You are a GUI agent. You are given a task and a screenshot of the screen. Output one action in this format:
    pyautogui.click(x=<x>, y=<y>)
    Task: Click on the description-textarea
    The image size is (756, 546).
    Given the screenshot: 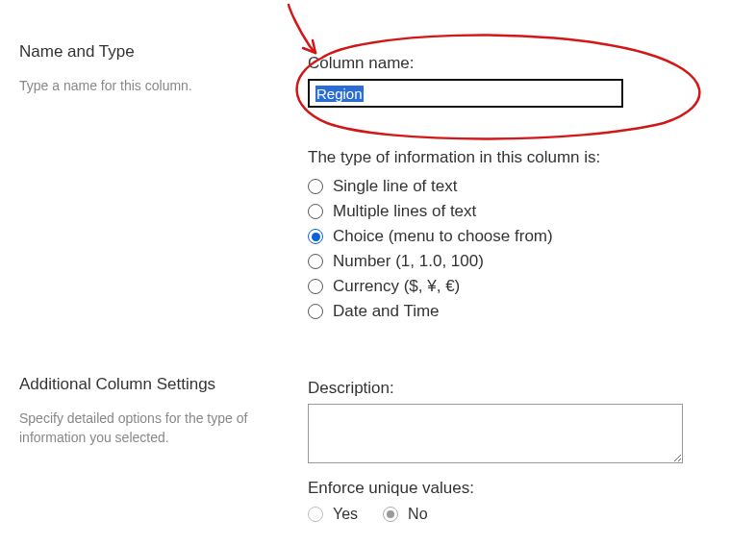 What is the action you would take?
    pyautogui.click(x=495, y=434)
    